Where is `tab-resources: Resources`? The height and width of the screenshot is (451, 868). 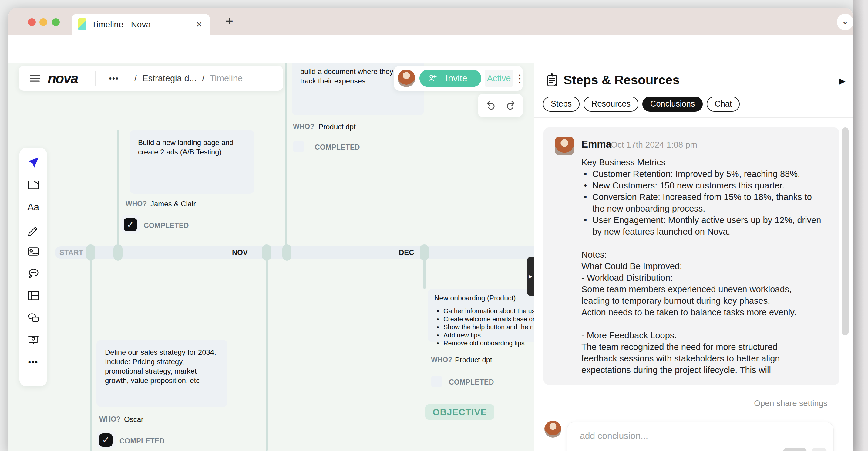 tab-resources: Resources is located at coordinates (611, 104).